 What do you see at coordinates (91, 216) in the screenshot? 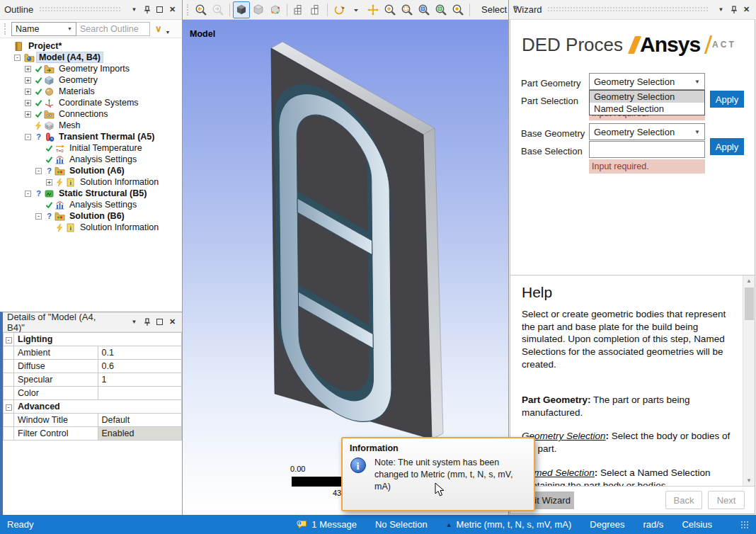
I see `tree-item: -?Solution (B6)` at bounding box center [91, 216].